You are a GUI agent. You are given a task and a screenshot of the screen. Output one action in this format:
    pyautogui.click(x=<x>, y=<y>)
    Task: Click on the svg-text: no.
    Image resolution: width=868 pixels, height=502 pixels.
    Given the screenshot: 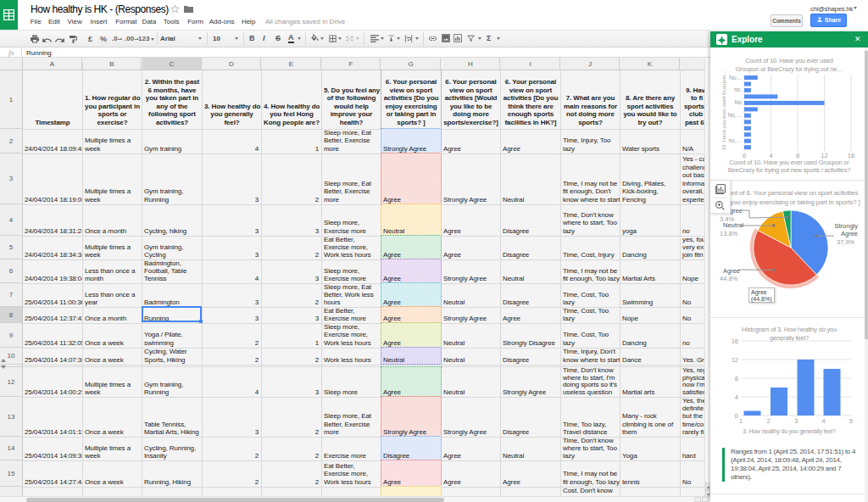 What is the action you would take?
    pyautogui.click(x=737, y=90)
    